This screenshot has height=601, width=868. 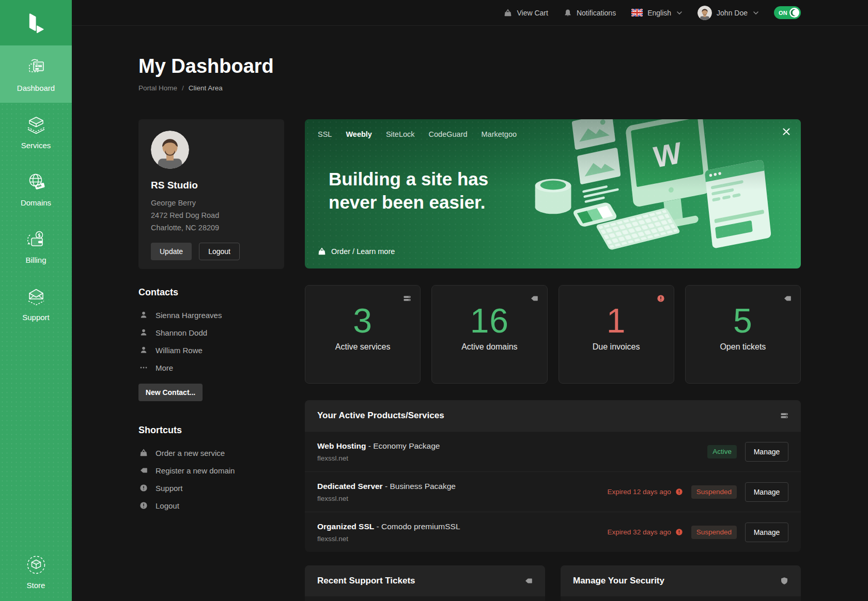 What do you see at coordinates (784, 581) in the screenshot?
I see `shield-icon` at bounding box center [784, 581].